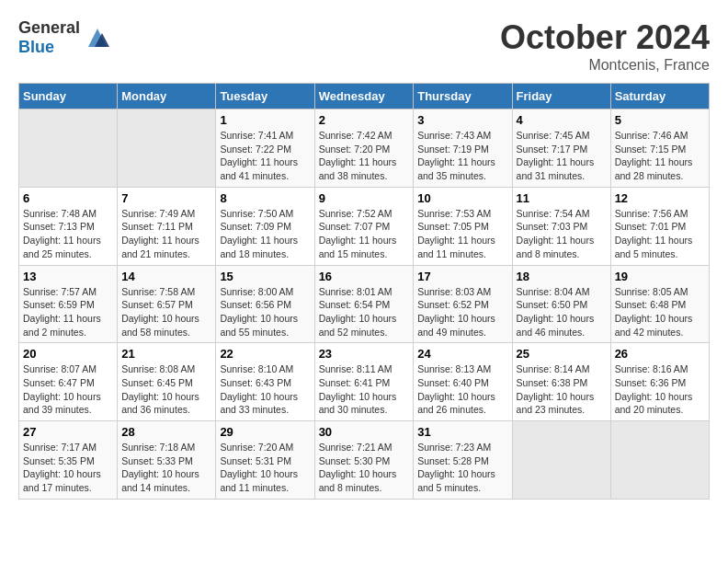 The width and height of the screenshot is (728, 563). I want to click on calendar-cell: 4Sunrise: 7:45 AMSunset: 7:17 PMDaylight…, so click(561, 149).